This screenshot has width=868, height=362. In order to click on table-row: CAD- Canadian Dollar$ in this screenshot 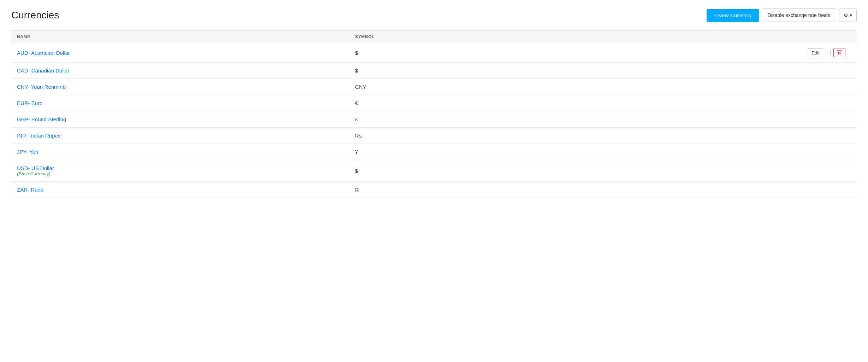, I will do `click(434, 71)`.